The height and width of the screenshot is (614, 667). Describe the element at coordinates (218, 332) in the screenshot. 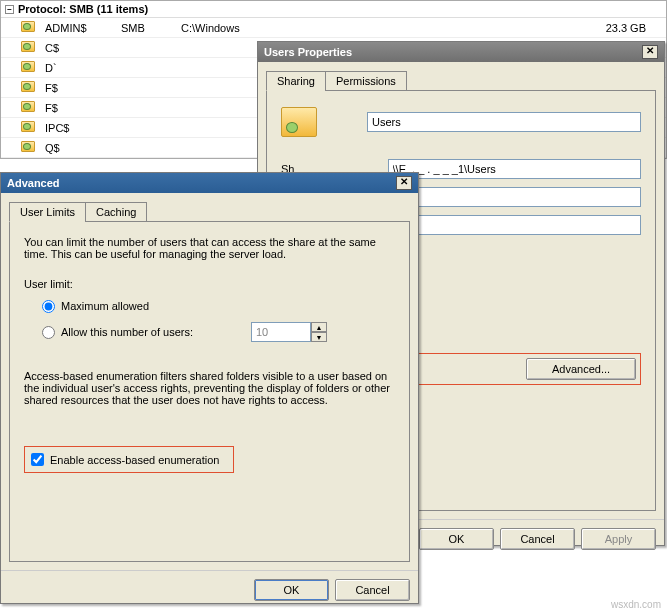

I see `radio-allow-number: Allow this number of users: ▲ ▼` at that location.